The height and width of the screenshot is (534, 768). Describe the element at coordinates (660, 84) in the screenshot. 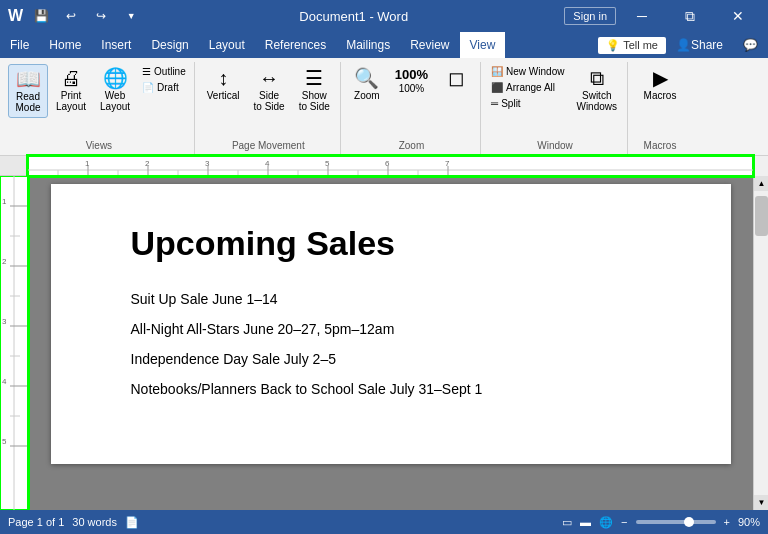

I see `macros-button: ▶ Macros` at that location.